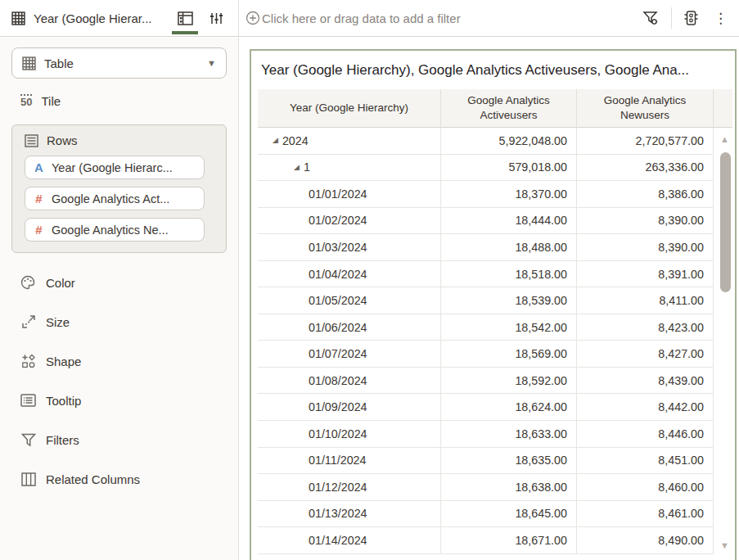 The image size is (739, 560). What do you see at coordinates (509, 169) in the screenshot?
I see `activeusers-cell: 579,018.00` at bounding box center [509, 169].